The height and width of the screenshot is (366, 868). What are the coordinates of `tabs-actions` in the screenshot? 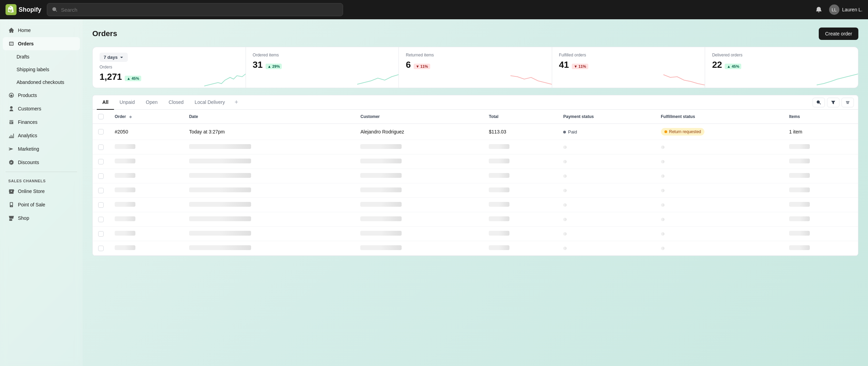 It's located at (833, 103).